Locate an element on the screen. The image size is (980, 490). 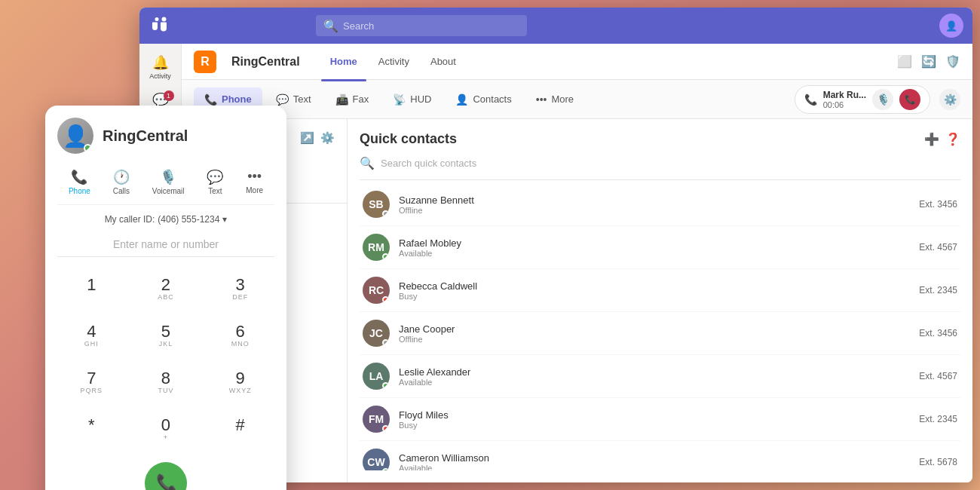
contact-item: LA Leslie Alexander Available Ext. 4567 is located at coordinates (660, 377).